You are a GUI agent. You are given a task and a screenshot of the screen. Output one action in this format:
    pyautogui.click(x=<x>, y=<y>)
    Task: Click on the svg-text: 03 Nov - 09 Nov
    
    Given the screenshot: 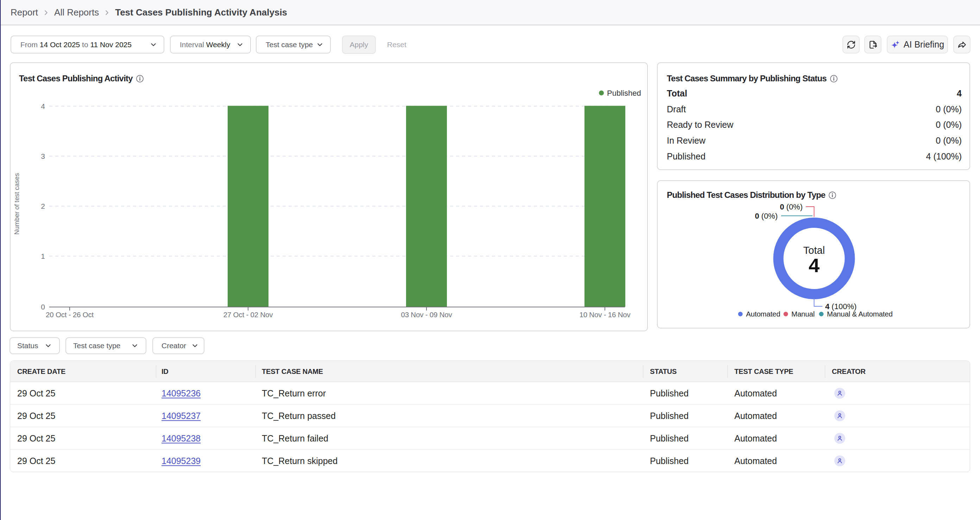 What is the action you would take?
    pyautogui.click(x=427, y=314)
    